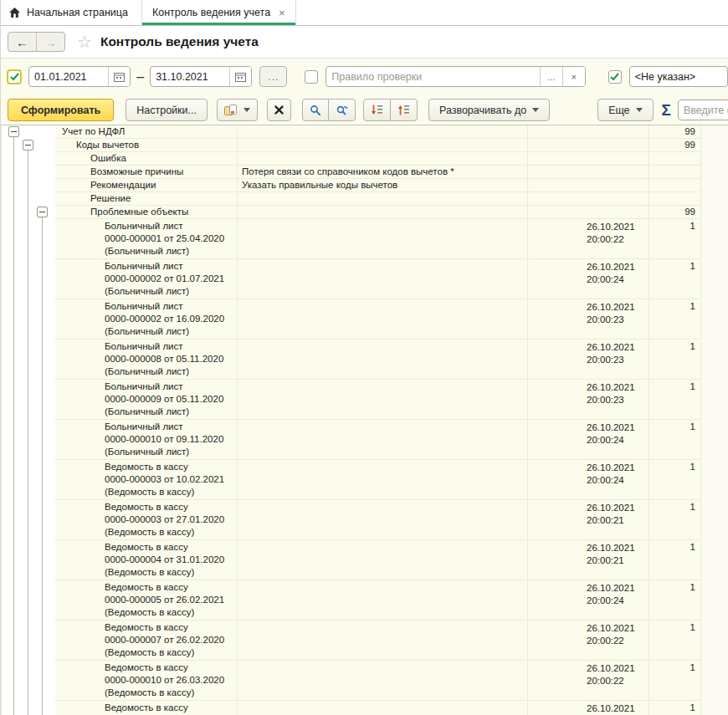 This screenshot has height=715, width=728. What do you see at coordinates (378, 132) in the screenshot?
I see `table-row: Учет по НДФЛ99` at bounding box center [378, 132].